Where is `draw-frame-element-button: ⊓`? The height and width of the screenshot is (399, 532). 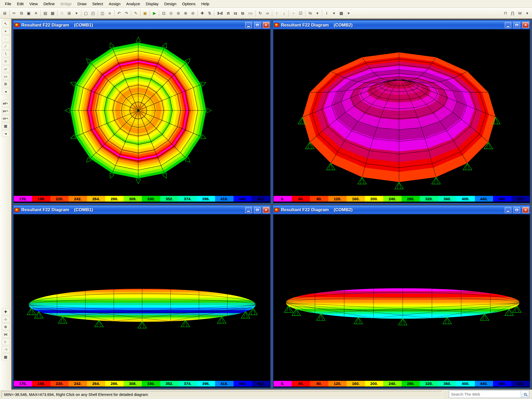
draw-frame-element-button: ⊓ is located at coordinates (506, 13).